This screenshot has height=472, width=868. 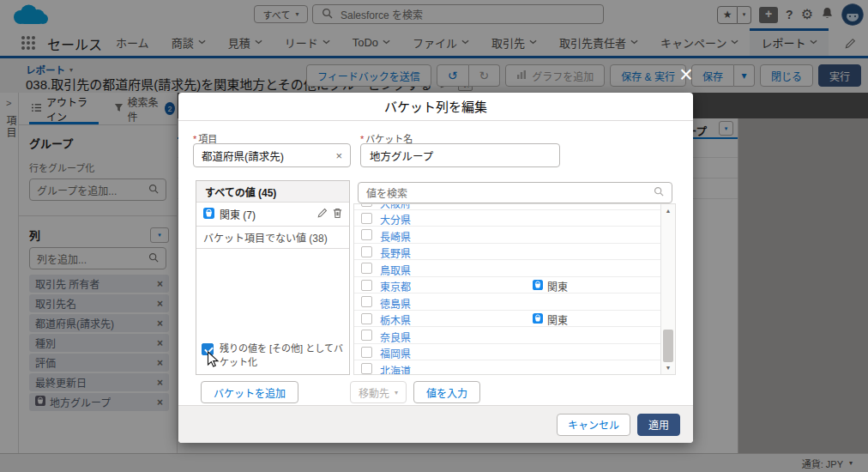 I want to click on scroll-up-icon: ▲, so click(x=668, y=211).